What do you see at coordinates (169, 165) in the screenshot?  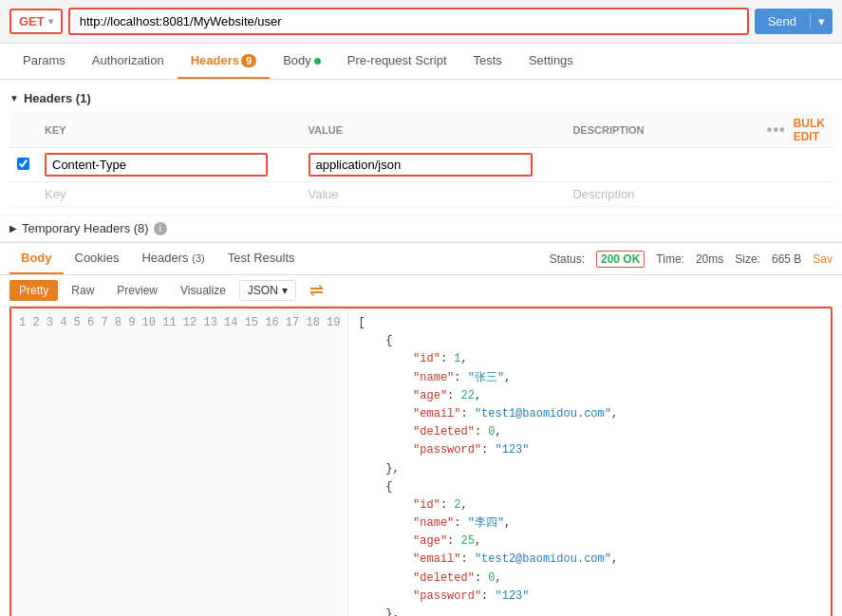 I see `key-cell` at bounding box center [169, 165].